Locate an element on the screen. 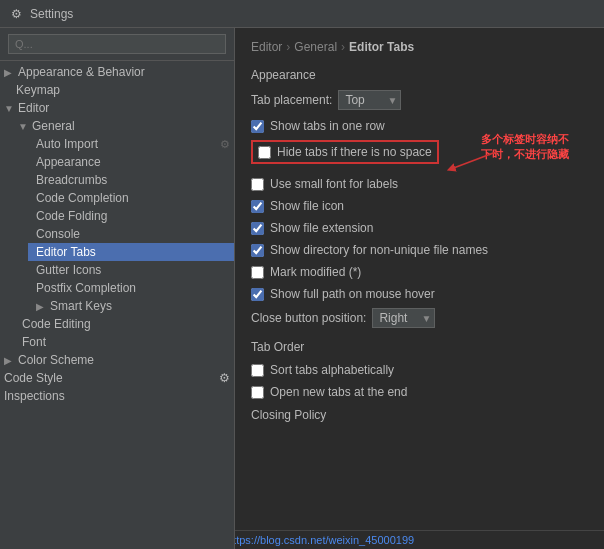  mark-modified-checkbox is located at coordinates (258, 272).